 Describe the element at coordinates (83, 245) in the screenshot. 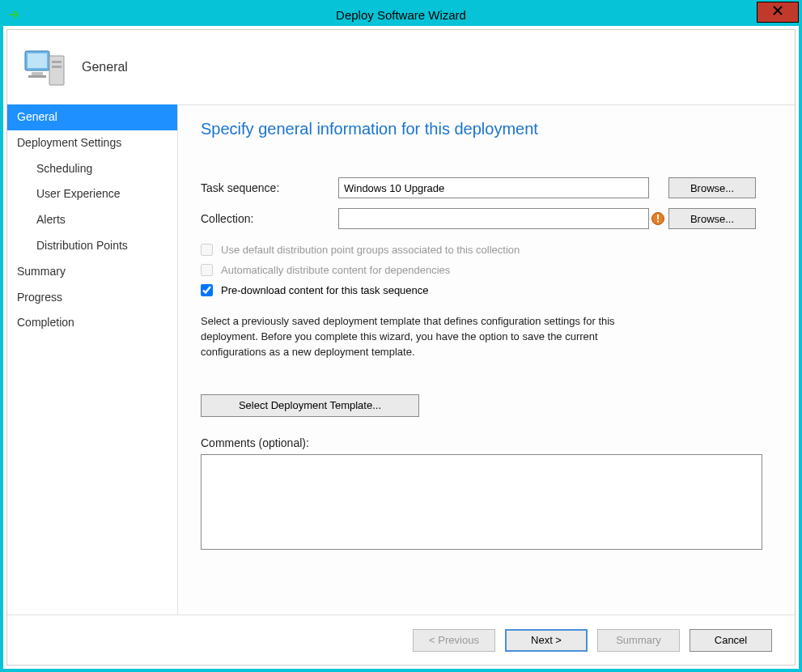

I see `sidebar-item-label: Distribution Points` at that location.